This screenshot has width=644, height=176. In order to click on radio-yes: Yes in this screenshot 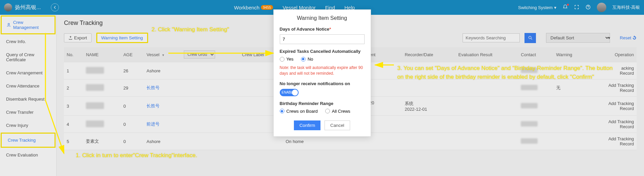, I will do `click(287, 59)`.